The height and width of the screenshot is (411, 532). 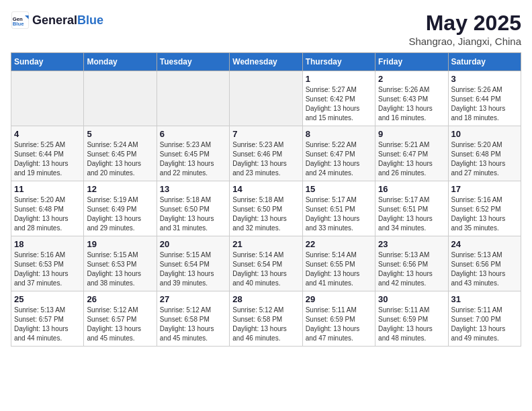 What do you see at coordinates (484, 62) in the screenshot?
I see `weekday-header-saturday: Saturday` at bounding box center [484, 62].